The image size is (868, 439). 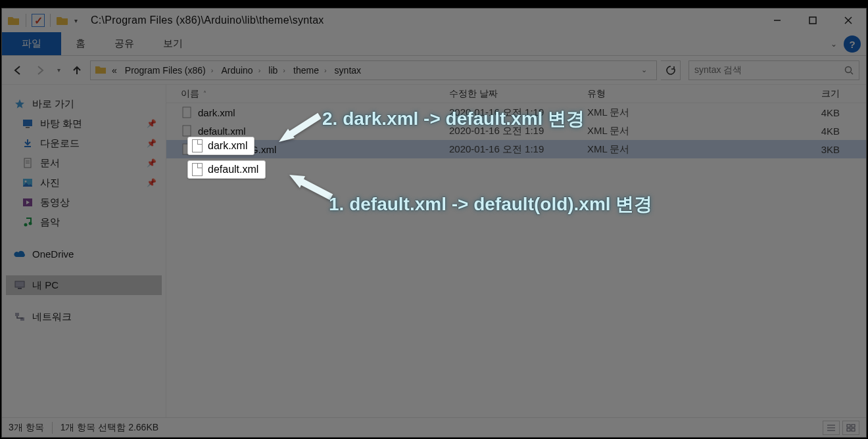 I want to click on titlebar: ✓ ▾ C:\Program Files (x86)\Arduino\lib\t…, so click(x=434, y=20).